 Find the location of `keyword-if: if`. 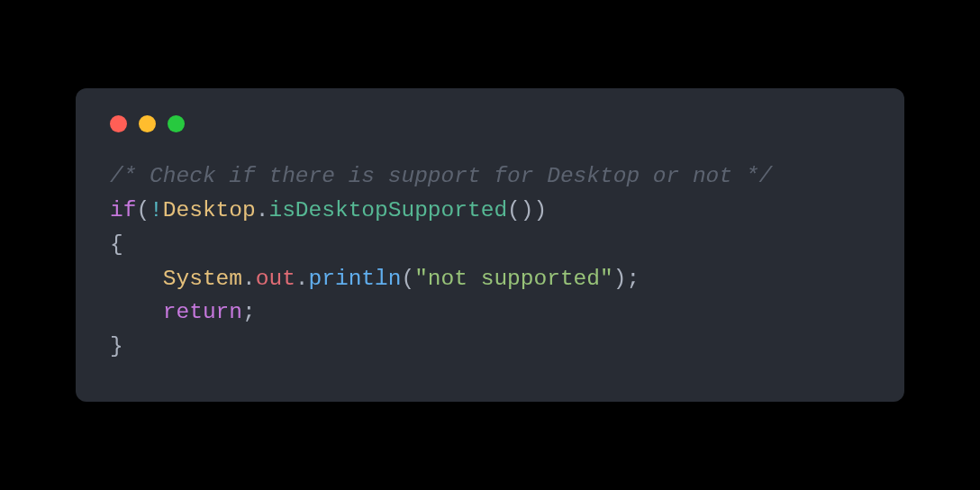

keyword-if: if is located at coordinates (122, 211).